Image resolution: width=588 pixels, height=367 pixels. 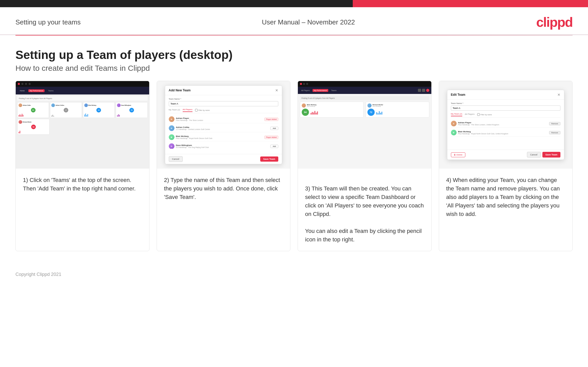 I want to click on add-player-btn-2: Add, so click(x=274, y=128).